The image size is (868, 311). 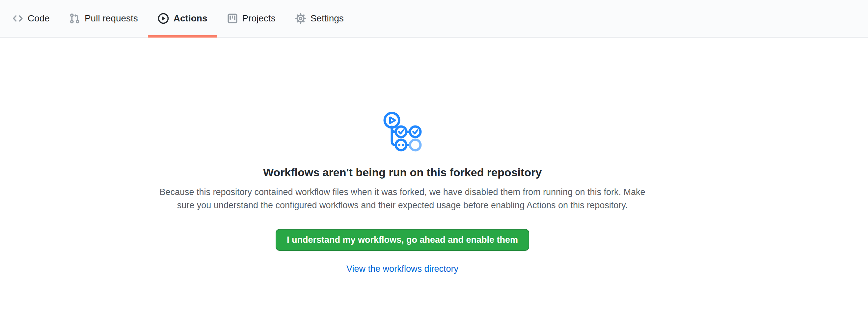 What do you see at coordinates (163, 18) in the screenshot?
I see `play-icon` at bounding box center [163, 18].